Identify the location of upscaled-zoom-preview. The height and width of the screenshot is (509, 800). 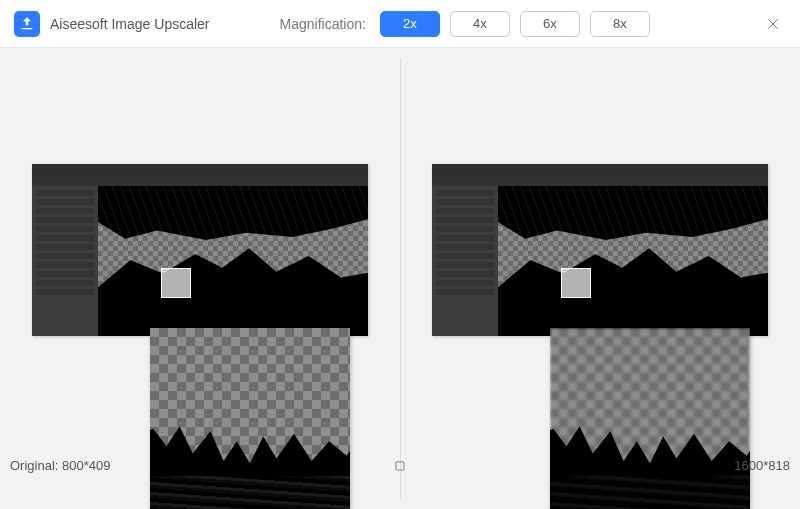
(650, 418).